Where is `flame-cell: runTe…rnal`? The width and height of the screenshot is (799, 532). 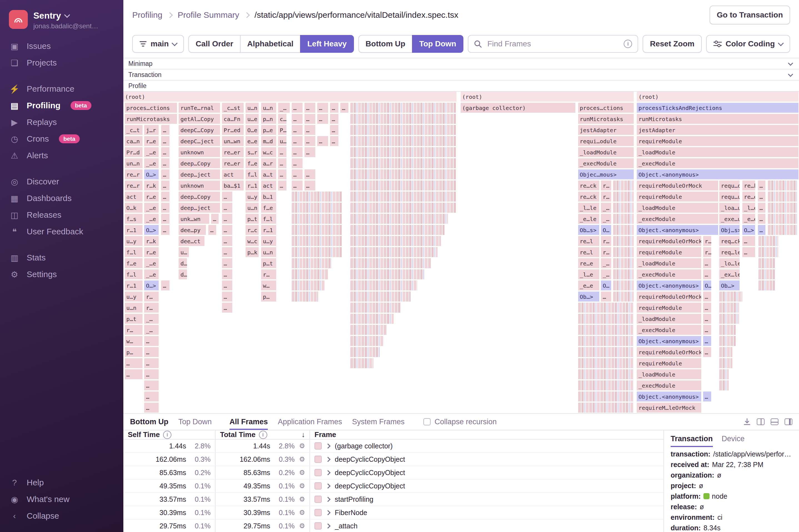
flame-cell: runTe…rnal is located at coordinates (200, 108).